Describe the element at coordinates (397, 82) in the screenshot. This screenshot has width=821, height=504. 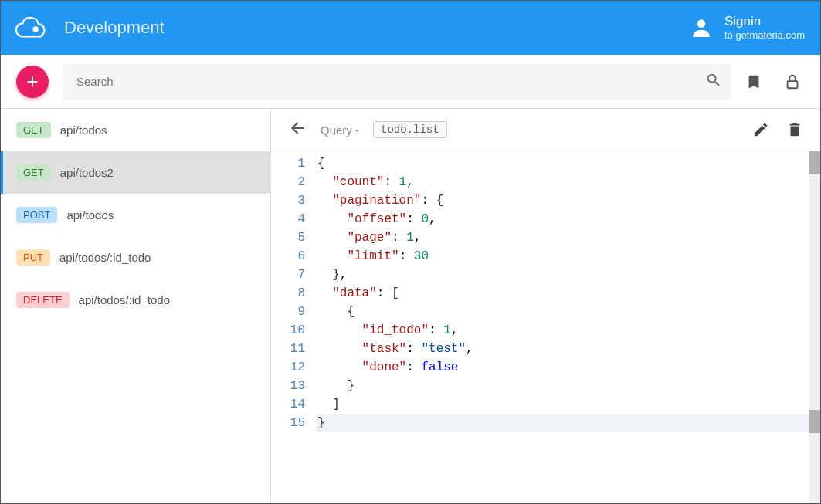
I see `search-box` at that location.